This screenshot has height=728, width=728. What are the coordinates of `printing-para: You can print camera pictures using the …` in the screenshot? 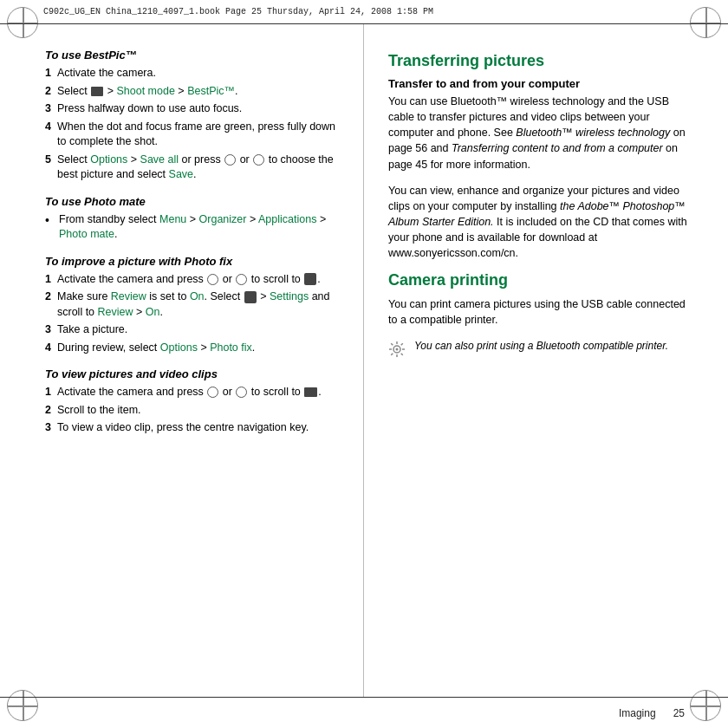 It's located at (539, 312).